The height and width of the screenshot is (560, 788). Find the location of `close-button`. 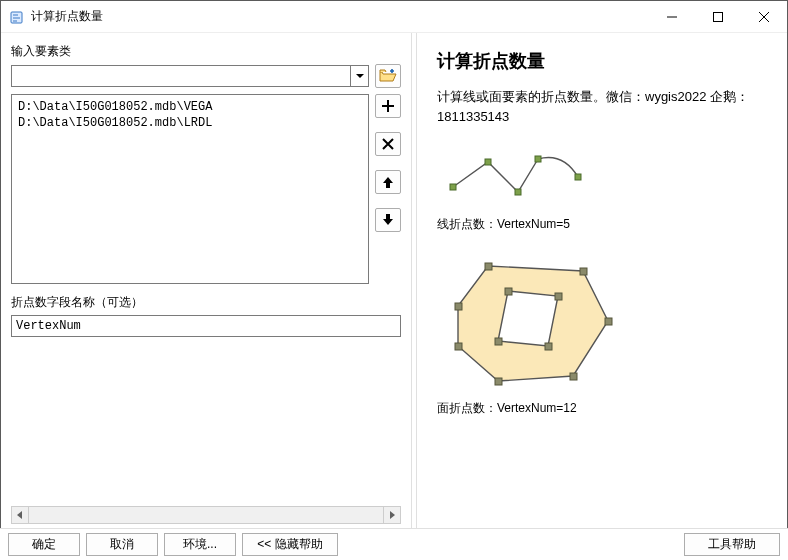

close-button is located at coordinates (764, 17).